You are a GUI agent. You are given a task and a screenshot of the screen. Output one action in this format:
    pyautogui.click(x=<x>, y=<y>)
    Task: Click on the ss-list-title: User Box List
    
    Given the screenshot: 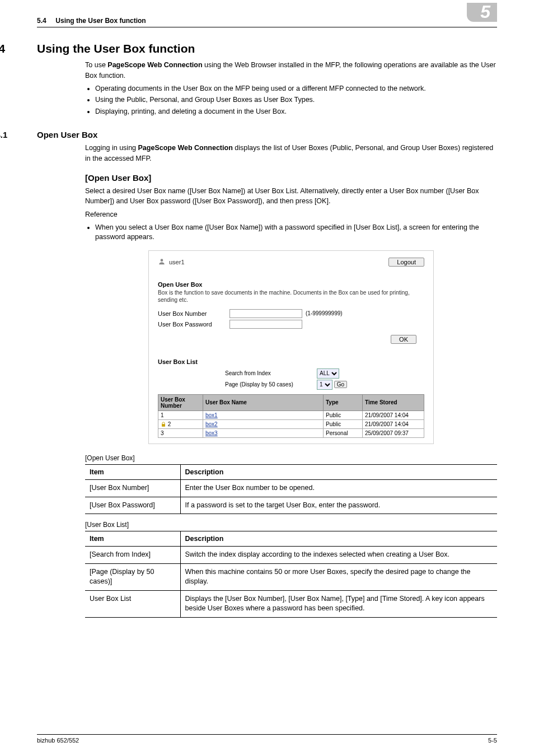 What is the action you would take?
    pyautogui.click(x=291, y=362)
    